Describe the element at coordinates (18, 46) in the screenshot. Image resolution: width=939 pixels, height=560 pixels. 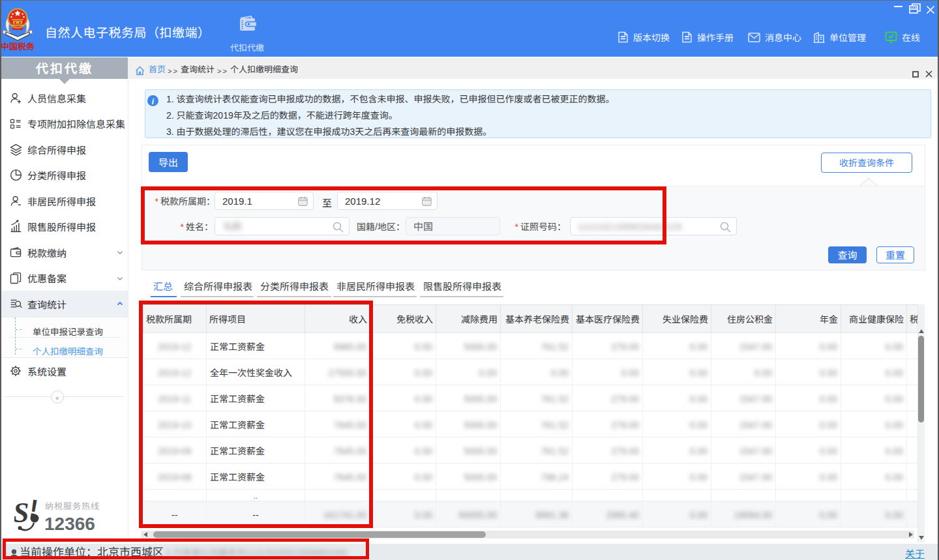
I see `svg-text: 中国税务` at that location.